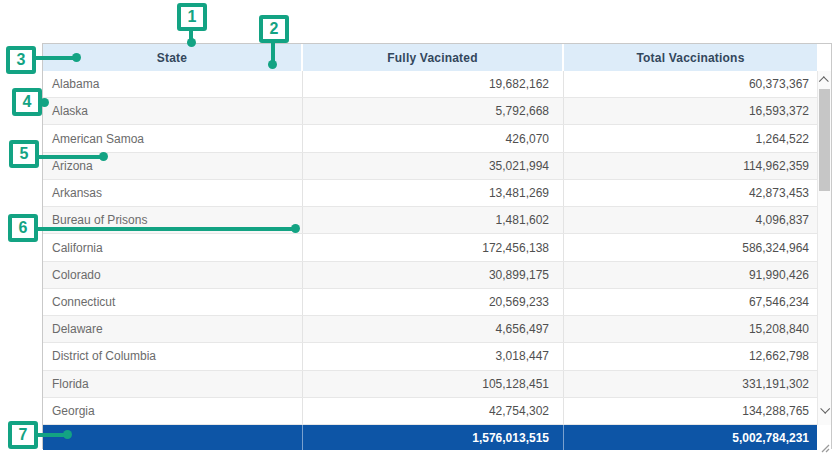 Image resolution: width=833 pixels, height=453 pixels. Describe the element at coordinates (23, 228) in the screenshot. I see `annotation-marker-6: 6` at that location.